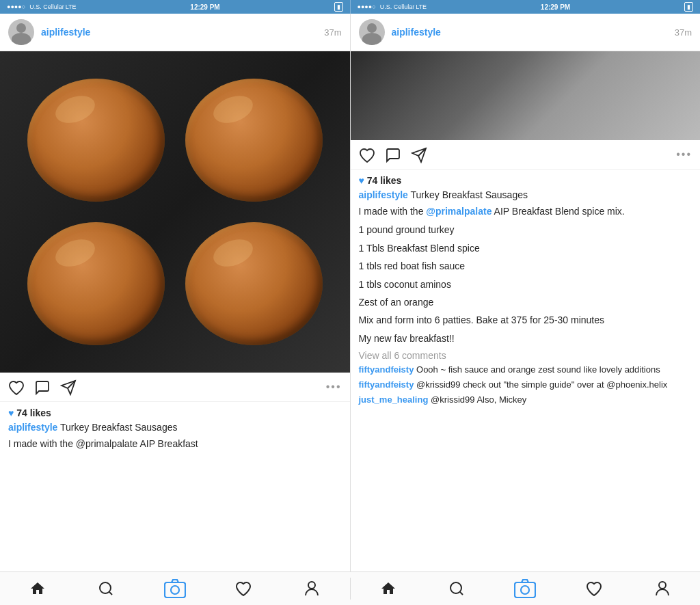  Describe the element at coordinates (175, 33) in the screenshot. I see `left-user-header: aiplifestyle 37m` at that location.